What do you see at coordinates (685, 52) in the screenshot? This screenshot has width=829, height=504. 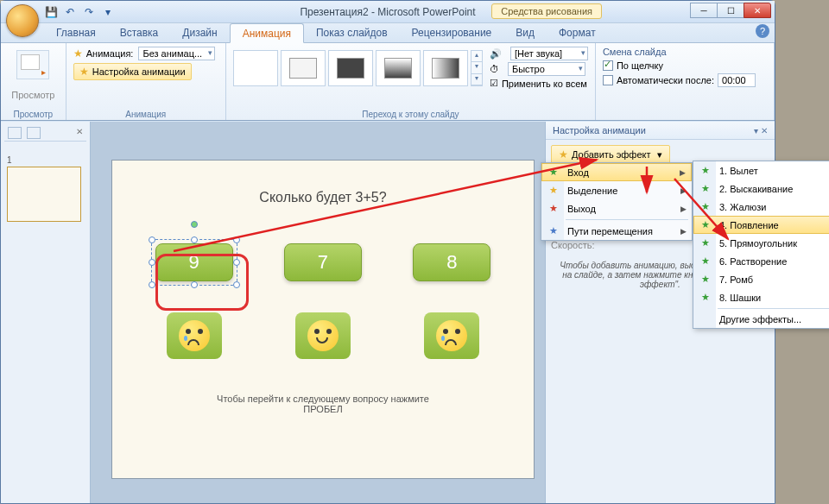 I see `advance-slide-title: Смена слайда` at bounding box center [685, 52].